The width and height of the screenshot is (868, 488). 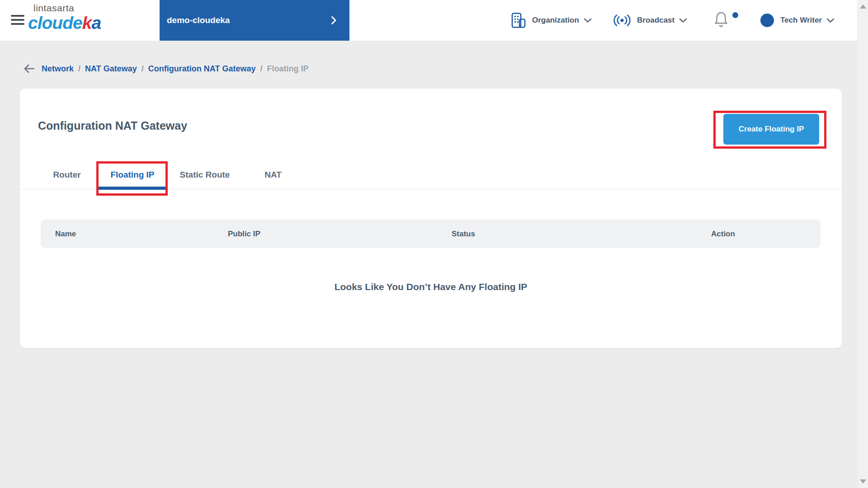 I want to click on organization-label: Organization, so click(x=556, y=20).